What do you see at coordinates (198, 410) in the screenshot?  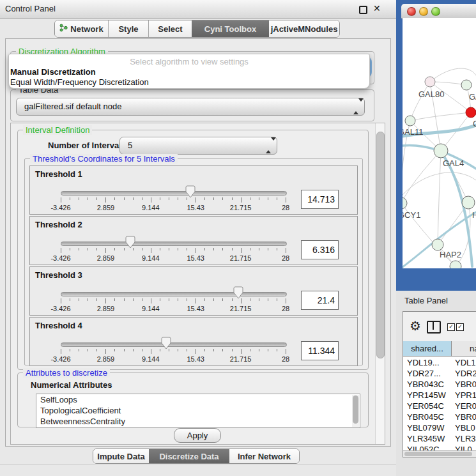 I see `numerical-attribute-item: TopologicalCoefficient` at bounding box center [198, 410].